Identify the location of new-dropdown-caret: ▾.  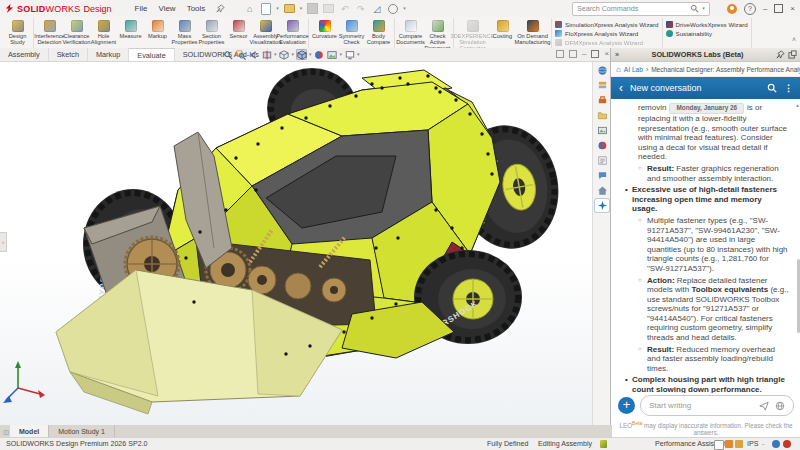
(278, 8).